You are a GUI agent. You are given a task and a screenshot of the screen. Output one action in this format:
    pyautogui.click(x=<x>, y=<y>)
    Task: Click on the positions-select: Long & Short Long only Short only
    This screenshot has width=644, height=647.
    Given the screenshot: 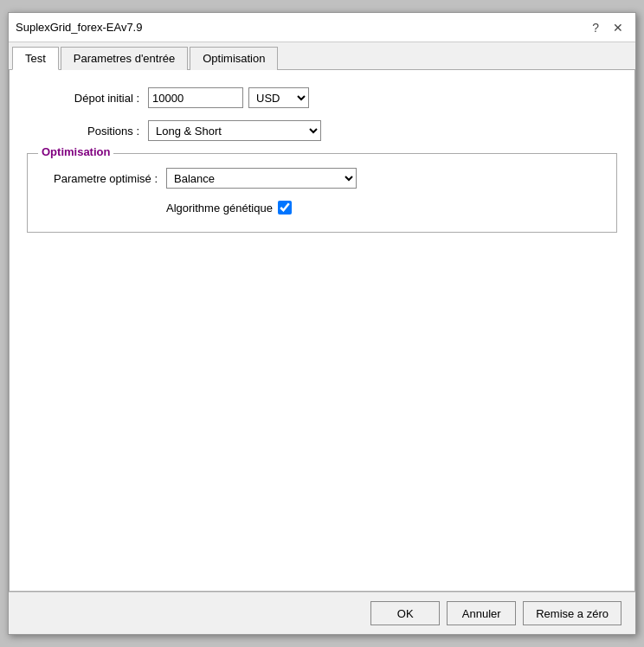 What is the action you would take?
    pyautogui.click(x=235, y=131)
    